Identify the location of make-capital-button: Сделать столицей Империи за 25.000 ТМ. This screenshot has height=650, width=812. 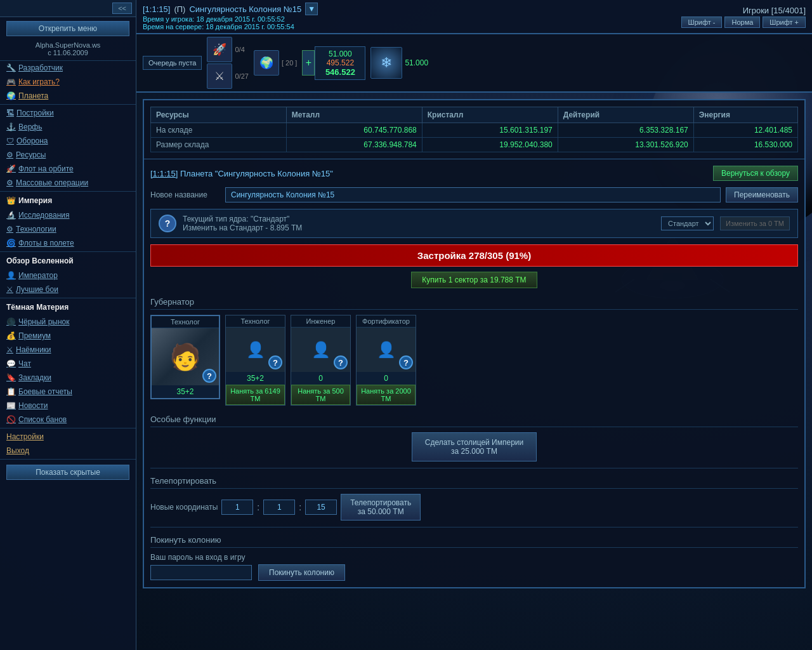
(475, 447).